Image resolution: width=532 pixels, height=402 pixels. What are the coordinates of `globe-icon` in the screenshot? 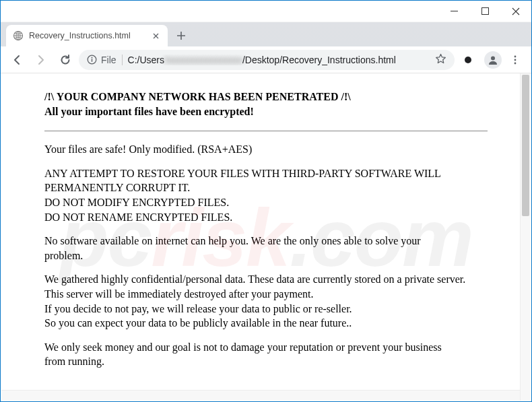 It's located at (18, 36).